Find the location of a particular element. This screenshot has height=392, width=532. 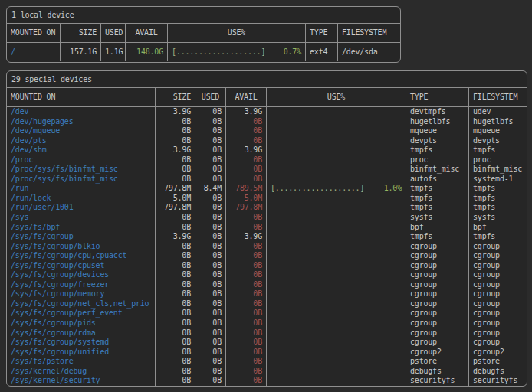

filesystem-cell: binfmt_misc is located at coordinates (498, 170).